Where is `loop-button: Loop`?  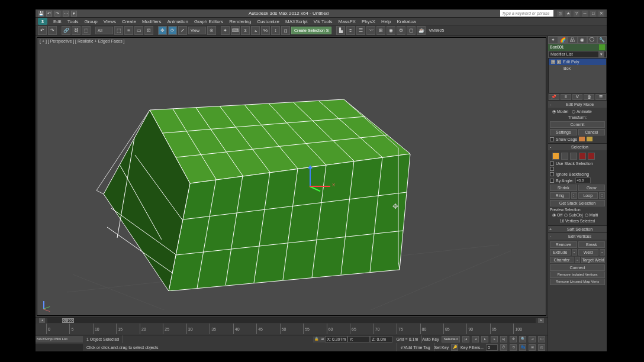
loop-button: Loop is located at coordinates (588, 195).